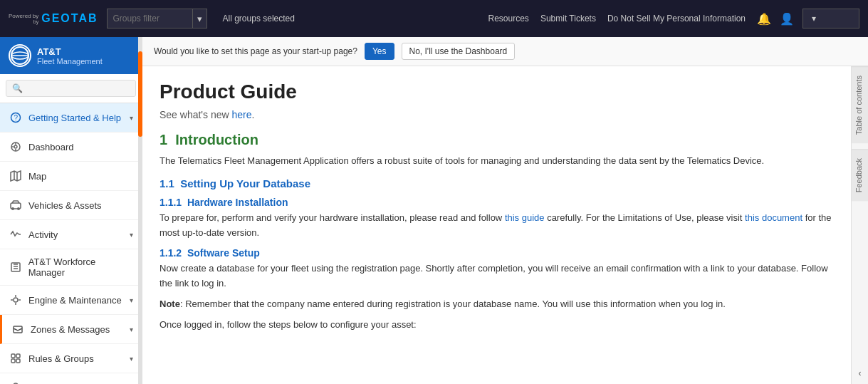 This screenshot has width=868, height=384. Describe the element at coordinates (152, 19) in the screenshot. I see `top-bar-left: Powered by by GEOTAB ▾ All groups select…` at that location.